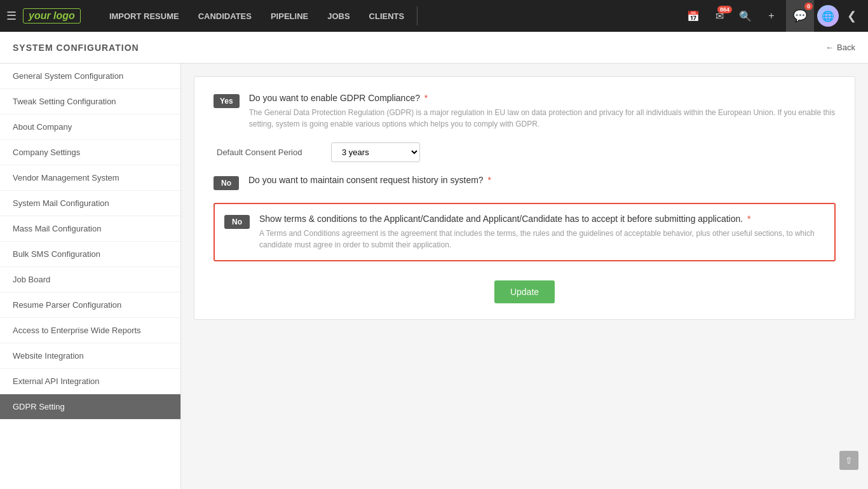 The height and width of the screenshot is (489, 868). What do you see at coordinates (808, 6) in the screenshot?
I see `chat-badge-count: 0` at bounding box center [808, 6].